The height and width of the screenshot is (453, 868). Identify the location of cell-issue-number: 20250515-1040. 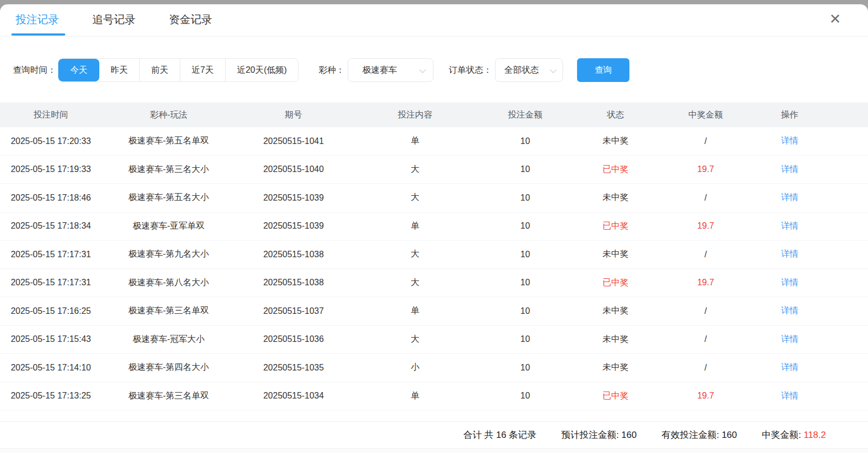
(294, 169).